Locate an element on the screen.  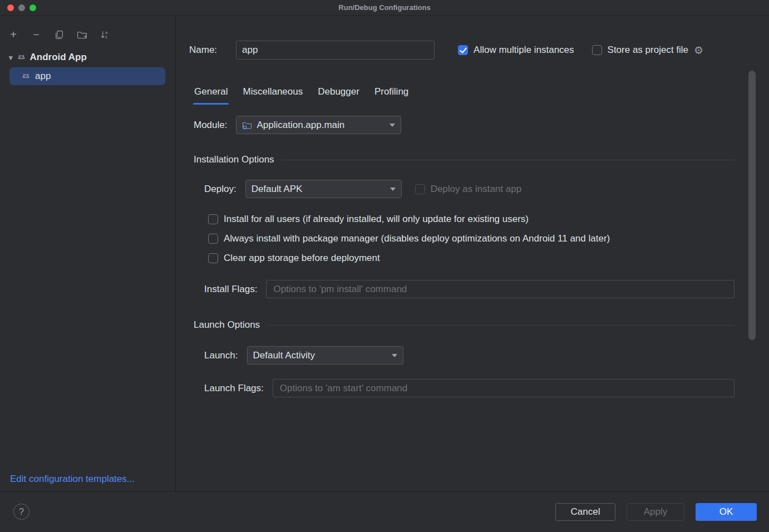
apply-button: Apply is located at coordinates (655, 512).